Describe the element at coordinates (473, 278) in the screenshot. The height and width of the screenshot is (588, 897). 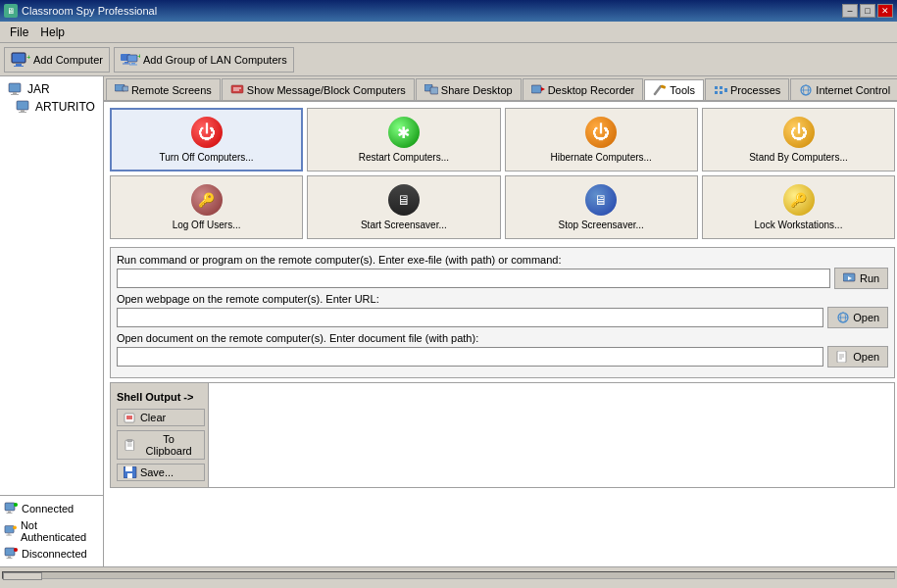
I see `run-command-input` at that location.